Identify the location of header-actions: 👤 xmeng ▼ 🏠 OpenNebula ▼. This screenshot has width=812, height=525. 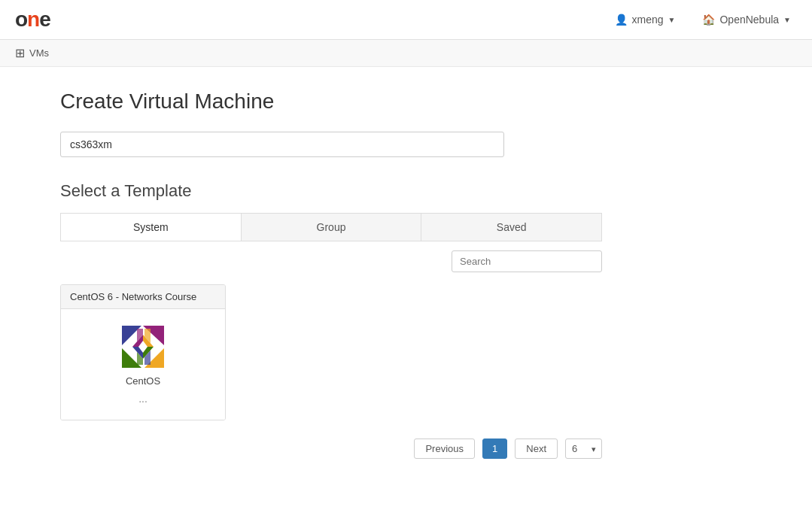
(703, 20).